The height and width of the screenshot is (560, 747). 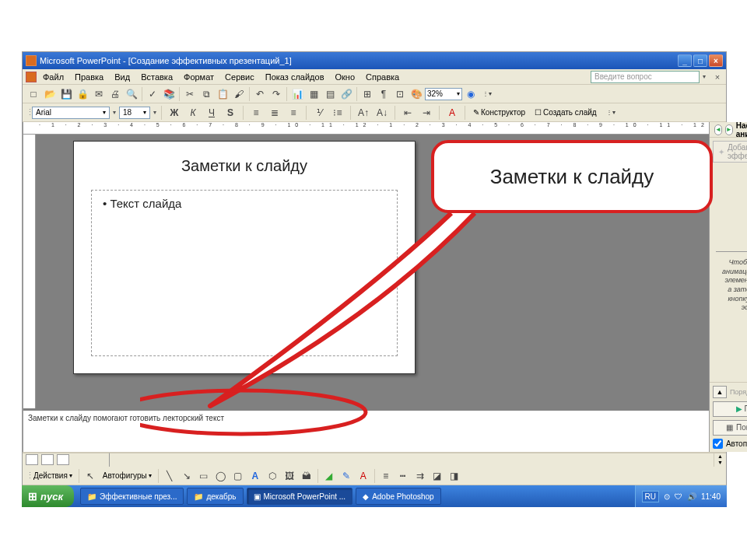 What do you see at coordinates (223, 94) in the screenshot?
I see `paste-button: 📋` at bounding box center [223, 94].